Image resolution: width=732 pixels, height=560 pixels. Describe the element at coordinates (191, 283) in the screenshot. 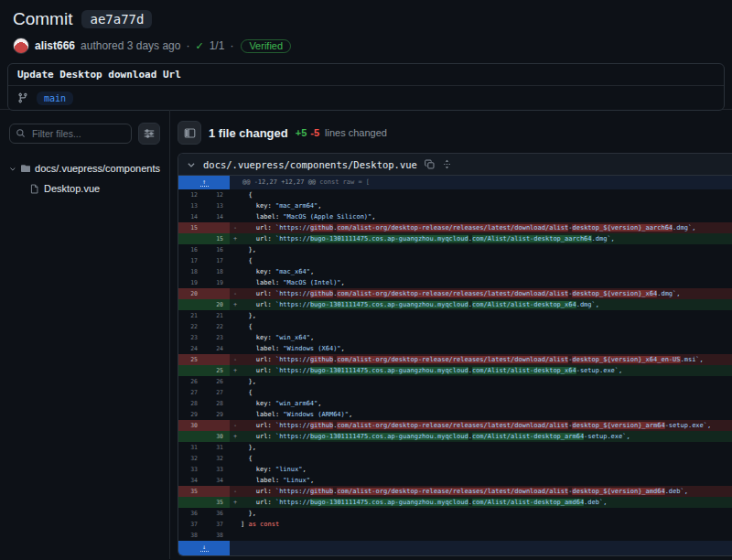

I see `old-line-number: 19` at that location.